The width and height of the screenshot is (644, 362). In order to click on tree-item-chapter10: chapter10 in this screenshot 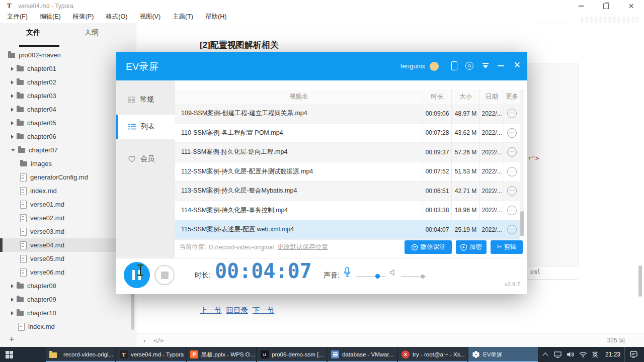, I will do `click(68, 313)`.